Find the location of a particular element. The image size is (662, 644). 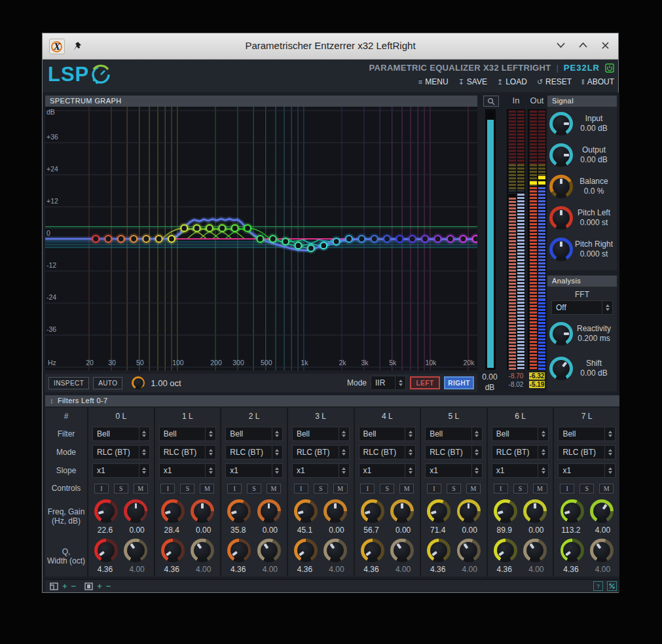

inspect-button: INSPECT is located at coordinates (69, 384).